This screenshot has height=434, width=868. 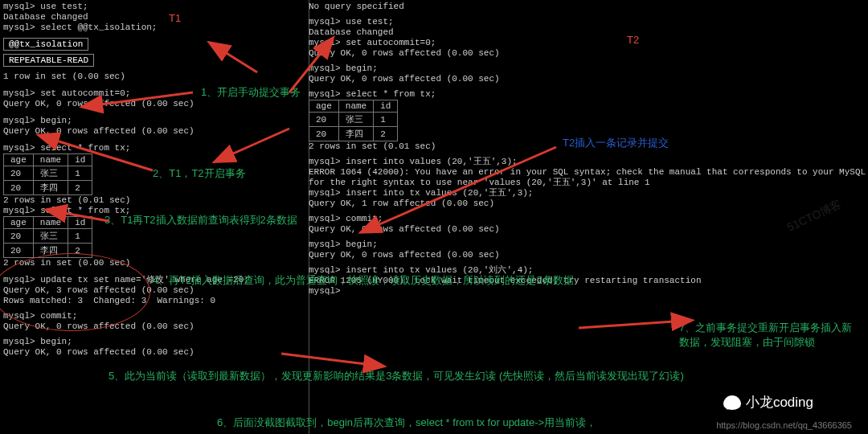 I want to click on note-1: 1、开启手动提交事务, so click(x=251, y=92).